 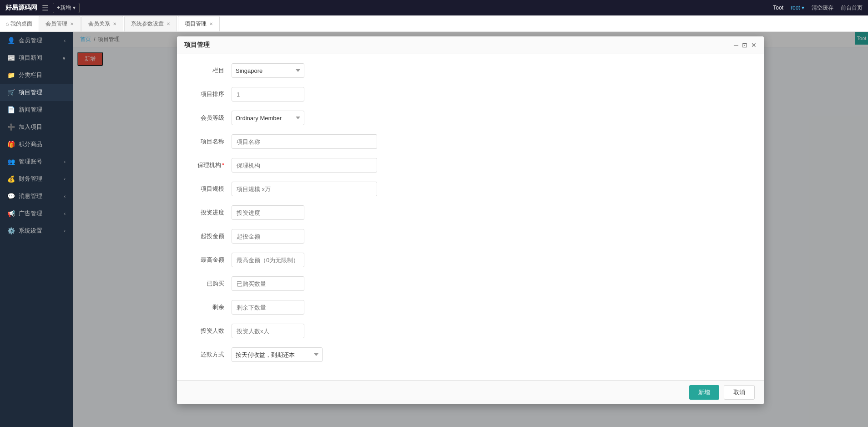 I want to click on form-row-repayment: 还款方式 按天付收益，到期还本到期还本付息按月付息，到期还本, so click(x=470, y=355).